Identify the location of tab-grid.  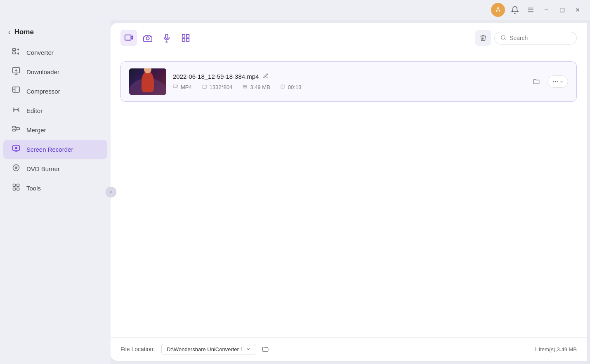
(186, 38).